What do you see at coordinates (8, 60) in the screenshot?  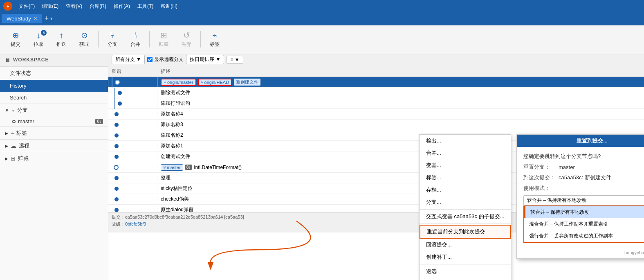 I see `workspace-icon: 🖥` at bounding box center [8, 60].